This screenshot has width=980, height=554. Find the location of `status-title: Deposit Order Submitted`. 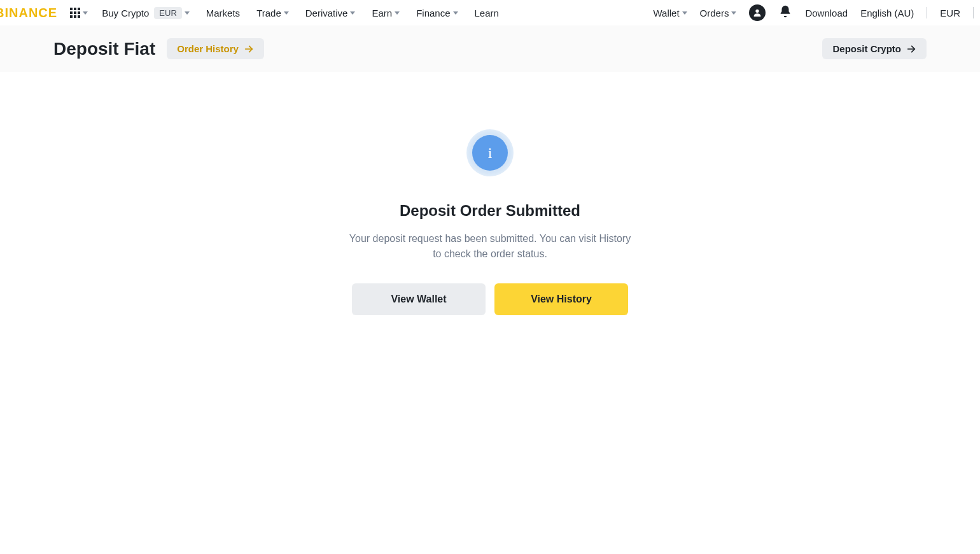

status-title: Deposit Order Submitted is located at coordinates (490, 211).